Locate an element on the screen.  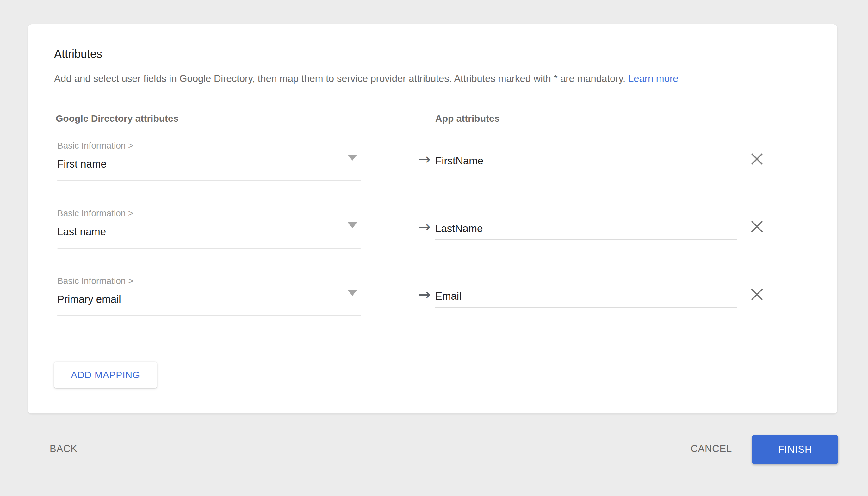
directory-attribute-value: First name is located at coordinates (82, 164).